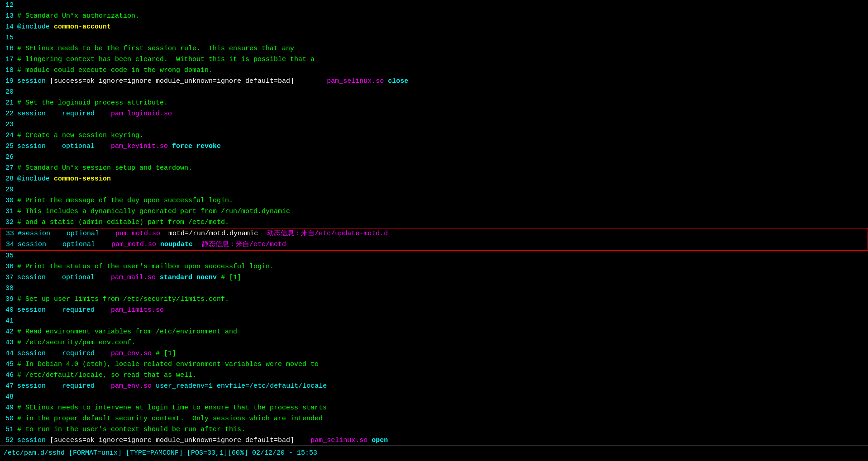  I want to click on line-number: 46, so click(9, 375).